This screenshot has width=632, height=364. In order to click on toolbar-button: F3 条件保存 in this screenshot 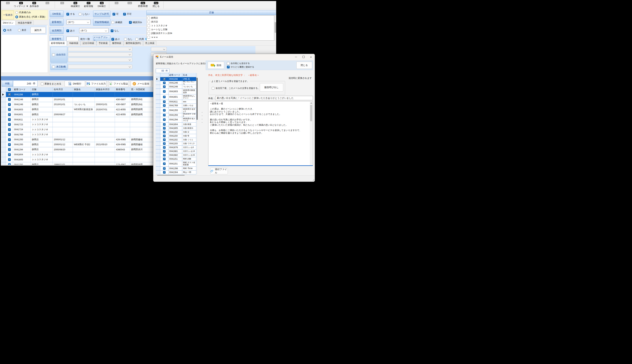, I will do `click(34, 5)`.